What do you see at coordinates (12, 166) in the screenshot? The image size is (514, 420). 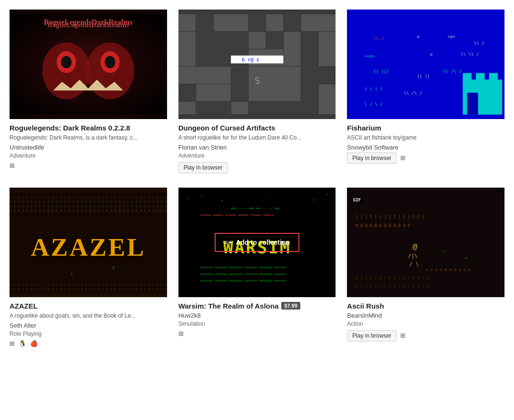 I see `windows-icon: ⊞` at bounding box center [12, 166].